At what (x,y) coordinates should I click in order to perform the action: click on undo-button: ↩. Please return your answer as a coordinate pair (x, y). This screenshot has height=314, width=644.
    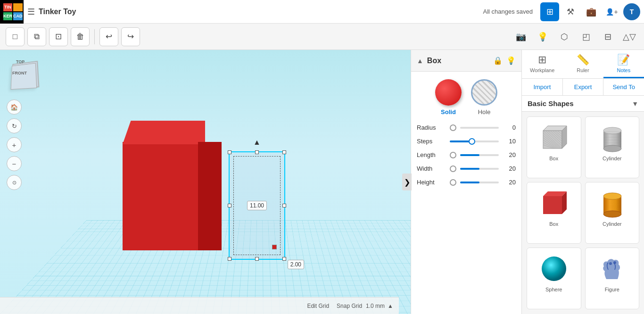
    Looking at the image, I should click on (109, 37).